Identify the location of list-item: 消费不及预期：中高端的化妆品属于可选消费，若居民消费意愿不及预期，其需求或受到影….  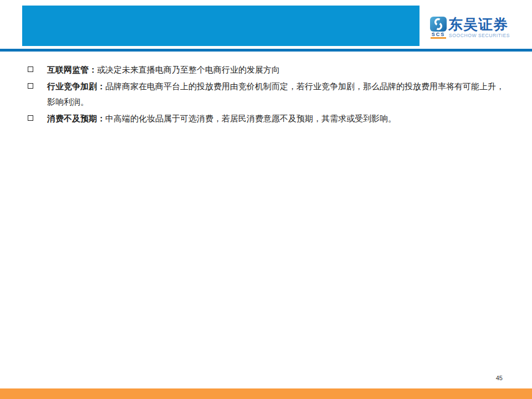
(266, 119).